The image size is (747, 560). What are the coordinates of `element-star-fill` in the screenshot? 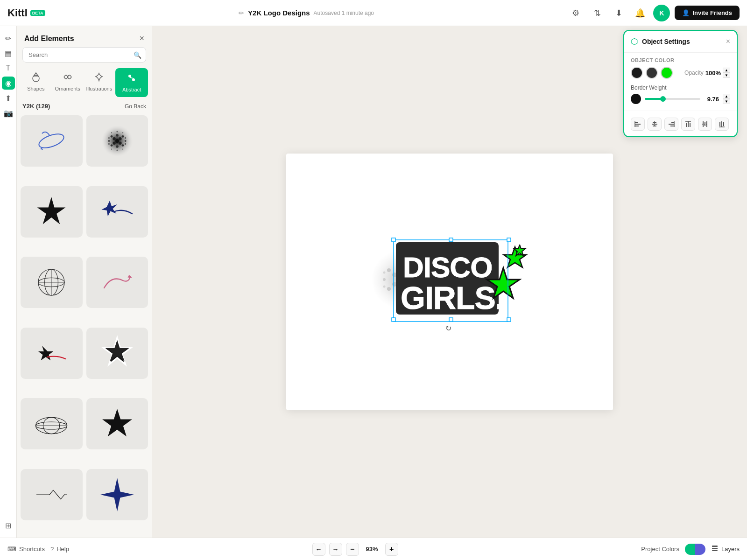 It's located at (118, 424).